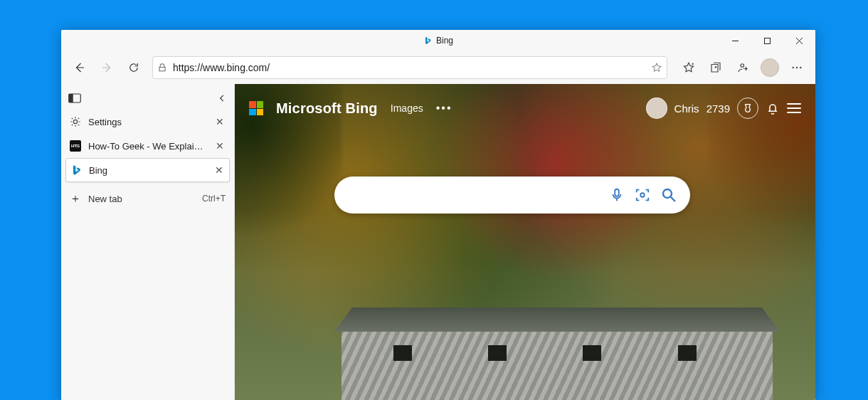  Describe the element at coordinates (75, 199) in the screenshot. I see `plus-icon: ＋` at that location.